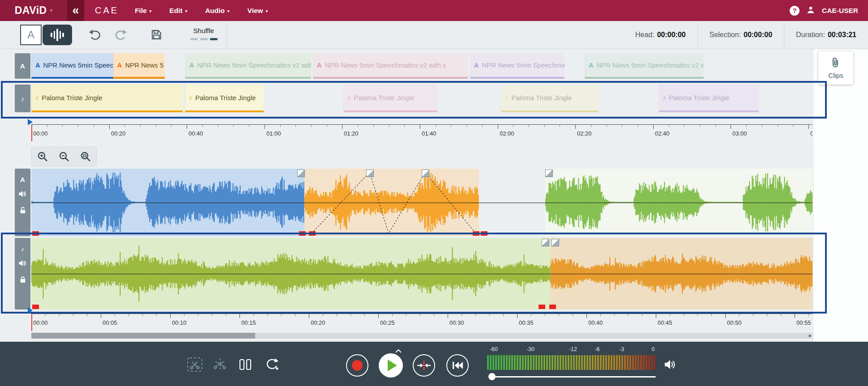  I want to click on goto-head-button, so click(424, 365).